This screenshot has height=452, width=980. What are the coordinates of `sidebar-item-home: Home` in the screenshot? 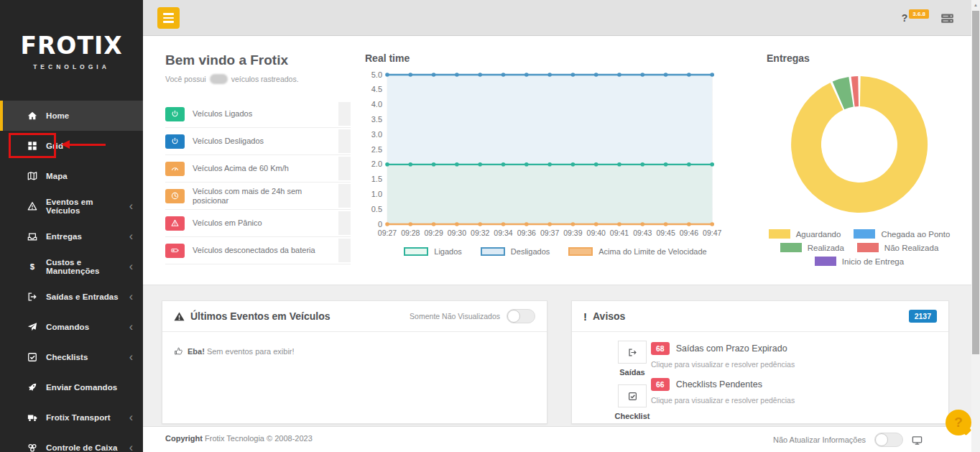 It's located at (72, 116).